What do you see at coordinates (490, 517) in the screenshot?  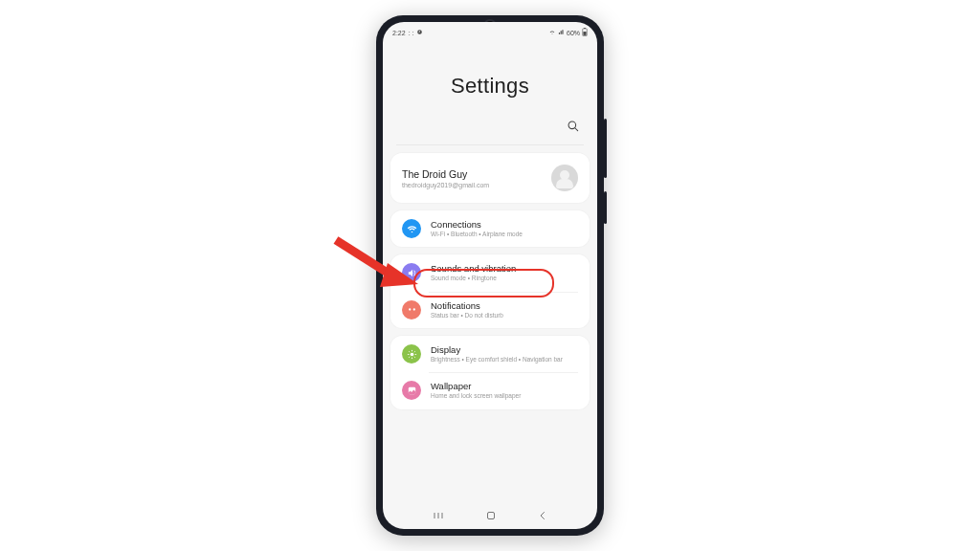 I see `nav-bar` at bounding box center [490, 517].